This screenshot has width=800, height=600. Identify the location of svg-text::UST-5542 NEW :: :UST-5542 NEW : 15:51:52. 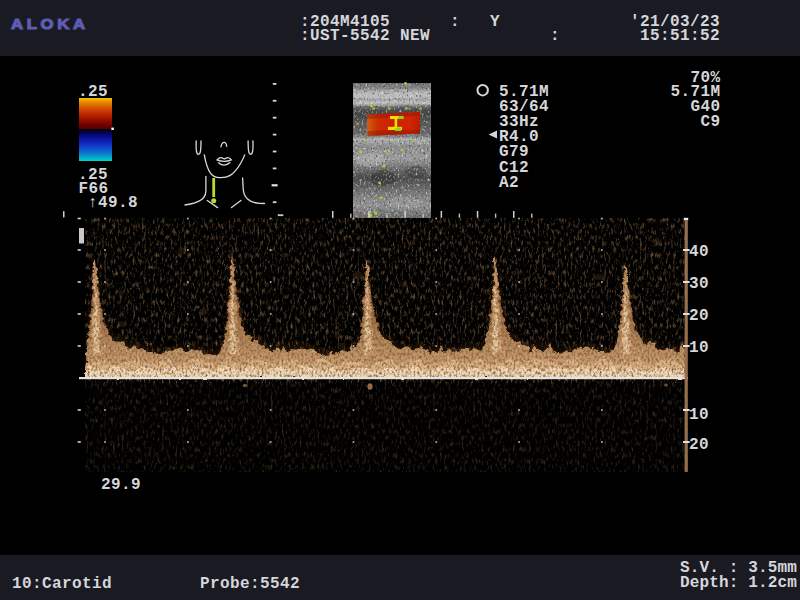
(510, 36).